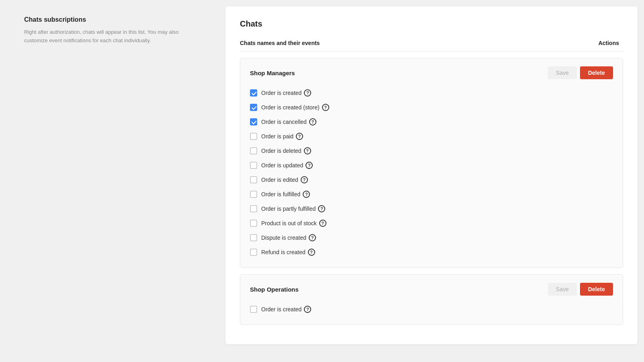 The height and width of the screenshot is (362, 644). What do you see at coordinates (431, 209) in the screenshot?
I see `checkbox-row: Order is partly fulfilled ?` at bounding box center [431, 209].